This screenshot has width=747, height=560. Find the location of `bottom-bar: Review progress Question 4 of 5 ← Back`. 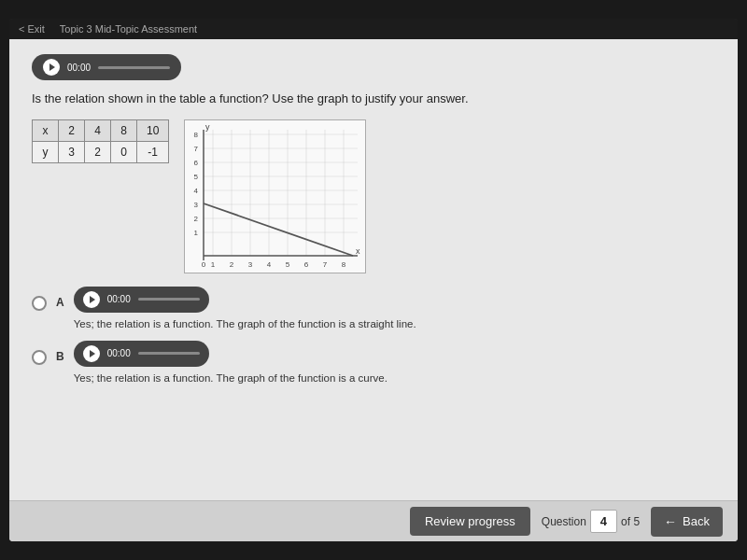

bottom-bar: Review progress Question 4 of 5 ← Back is located at coordinates (374, 521).